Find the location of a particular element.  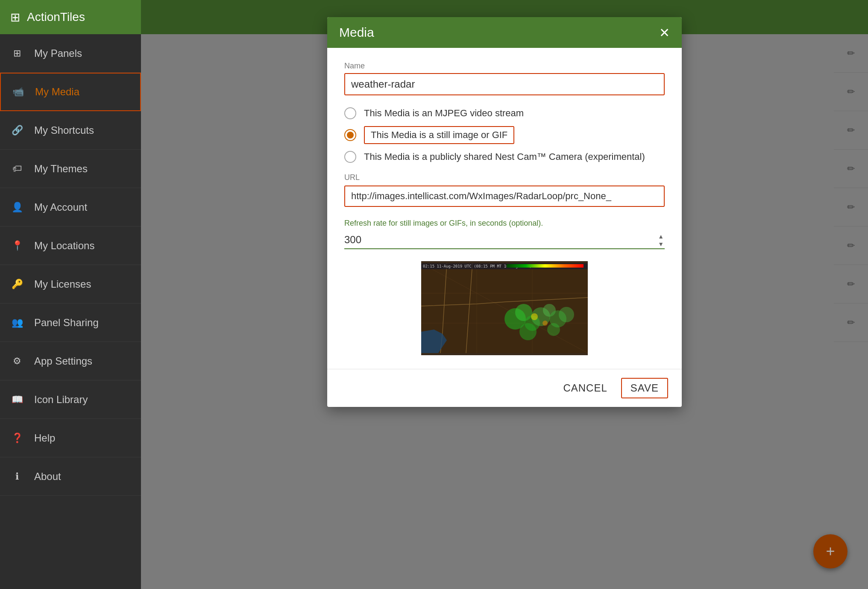

sidebar-label-my-licenses: My Licenses is located at coordinates (62, 284).